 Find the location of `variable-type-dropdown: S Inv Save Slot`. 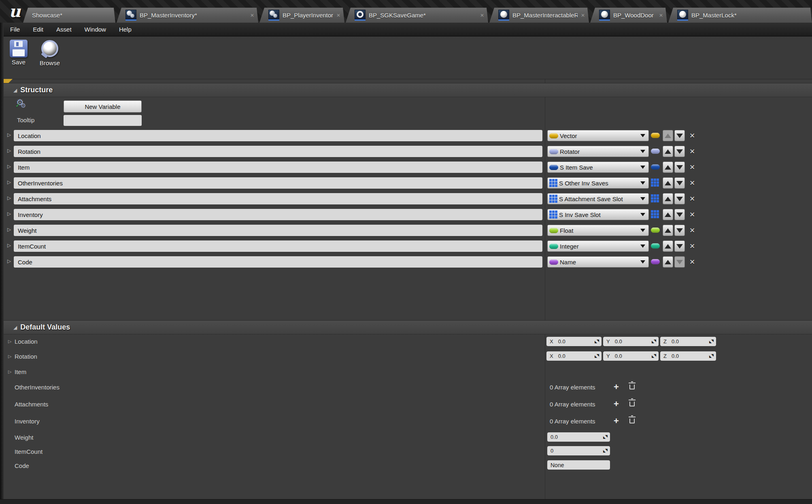

variable-type-dropdown: S Inv Save Slot is located at coordinates (598, 215).